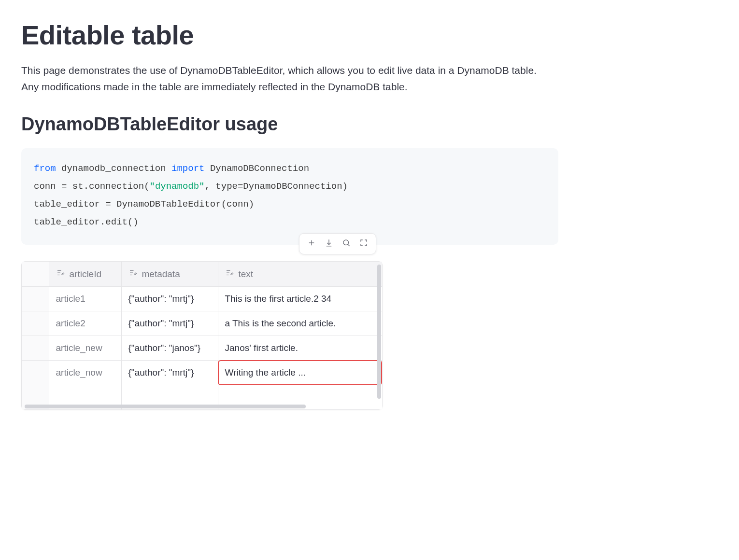  I want to click on table-row: article_new{"author": "janos"}Janos' fir…, so click(202, 349).